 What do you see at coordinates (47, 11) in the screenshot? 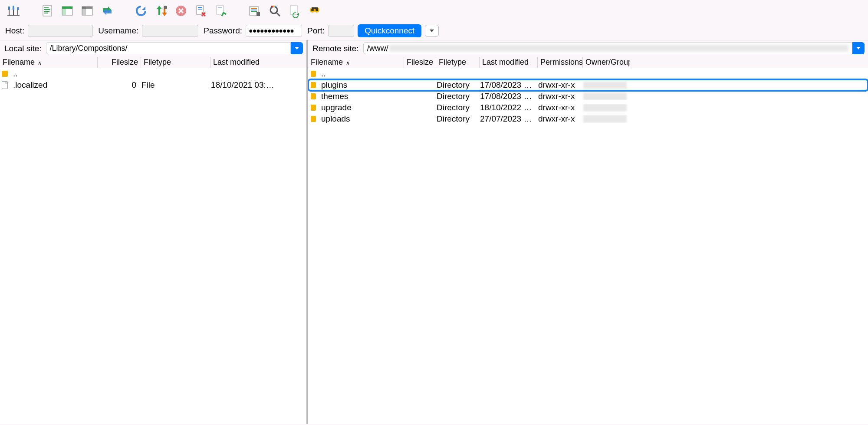
I see `toggle-log-icon` at bounding box center [47, 11].